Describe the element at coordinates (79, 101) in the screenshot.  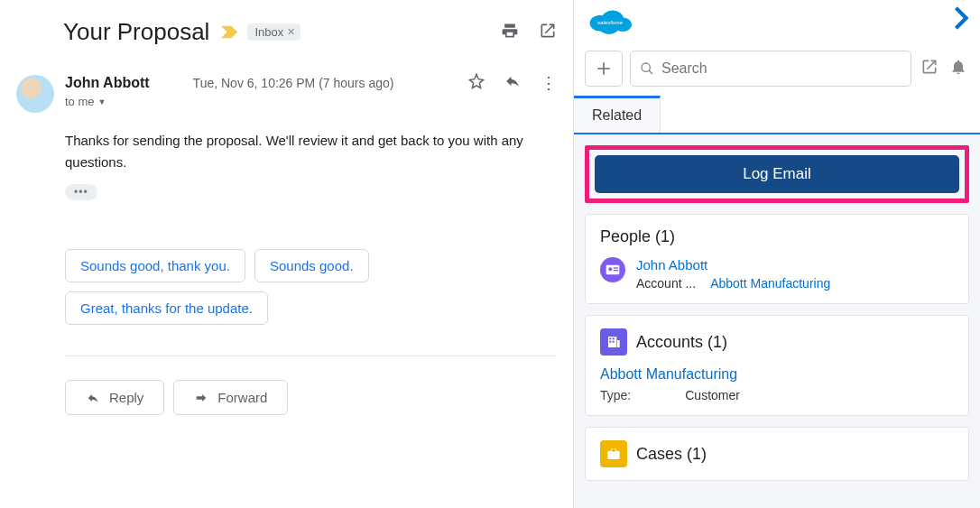
I see `recipient-text: to me` at that location.